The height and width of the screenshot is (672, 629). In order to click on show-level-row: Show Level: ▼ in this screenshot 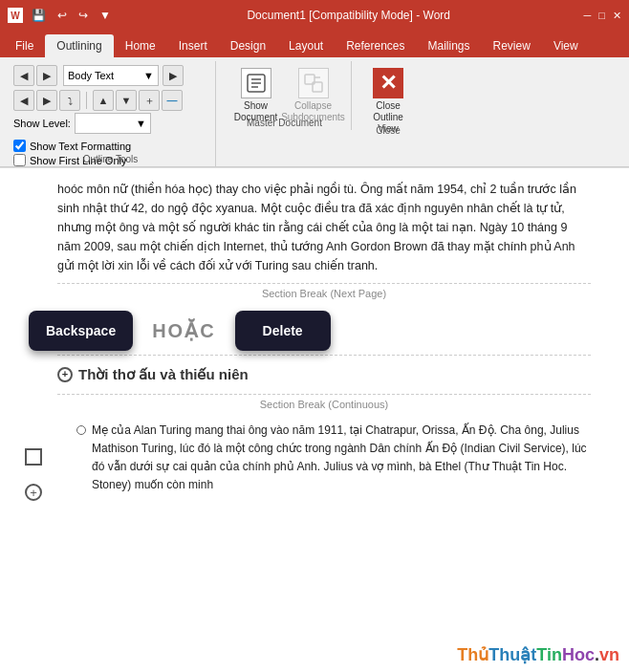, I will do `click(82, 123)`.